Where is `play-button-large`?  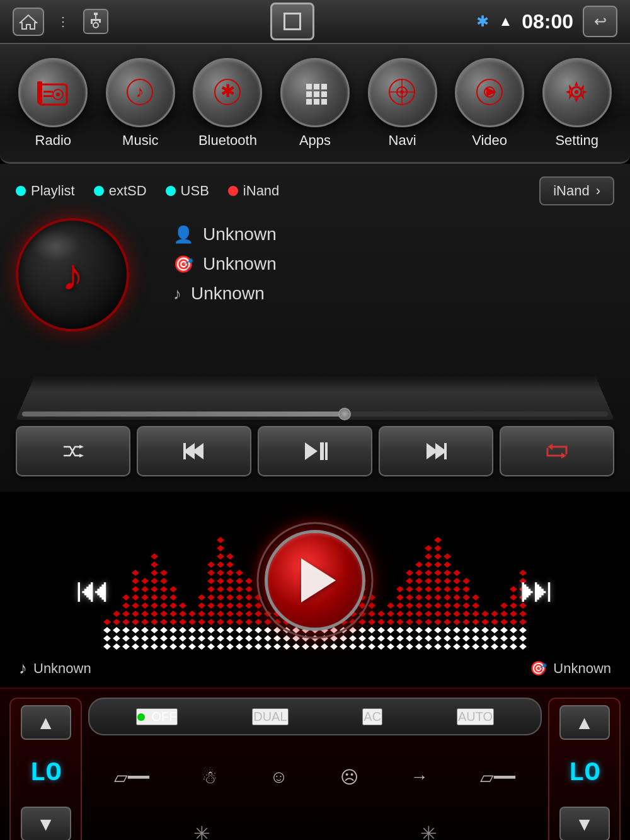
play-button-large is located at coordinates (315, 580).